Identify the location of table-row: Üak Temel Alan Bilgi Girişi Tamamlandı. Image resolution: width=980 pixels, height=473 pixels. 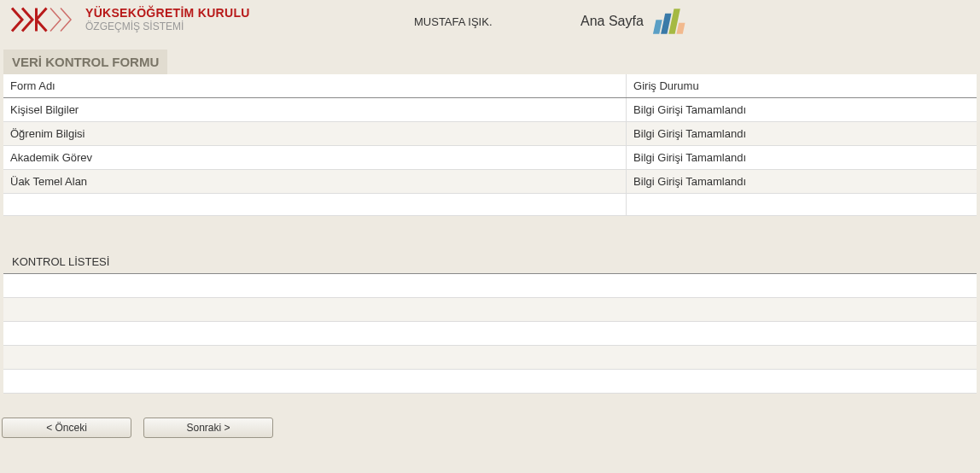
(490, 182).